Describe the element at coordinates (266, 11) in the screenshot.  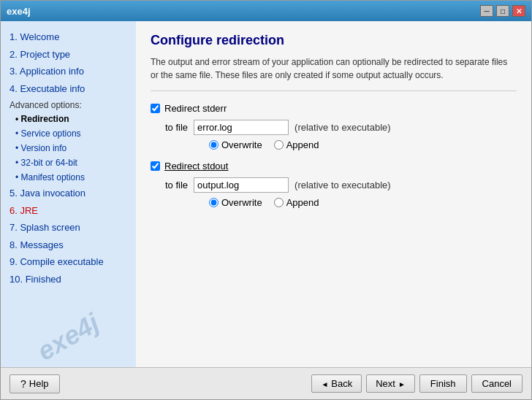
I see `title-bar: exe4j ─ □ ✕` at that location.